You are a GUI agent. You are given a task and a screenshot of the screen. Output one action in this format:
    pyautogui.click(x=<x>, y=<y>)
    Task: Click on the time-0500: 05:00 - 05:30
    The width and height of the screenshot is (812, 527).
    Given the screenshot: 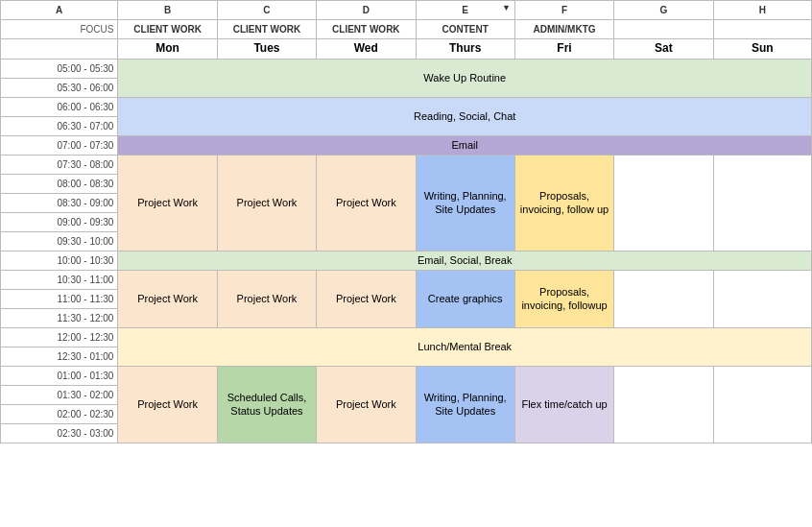 What is the action you would take?
    pyautogui.click(x=60, y=68)
    